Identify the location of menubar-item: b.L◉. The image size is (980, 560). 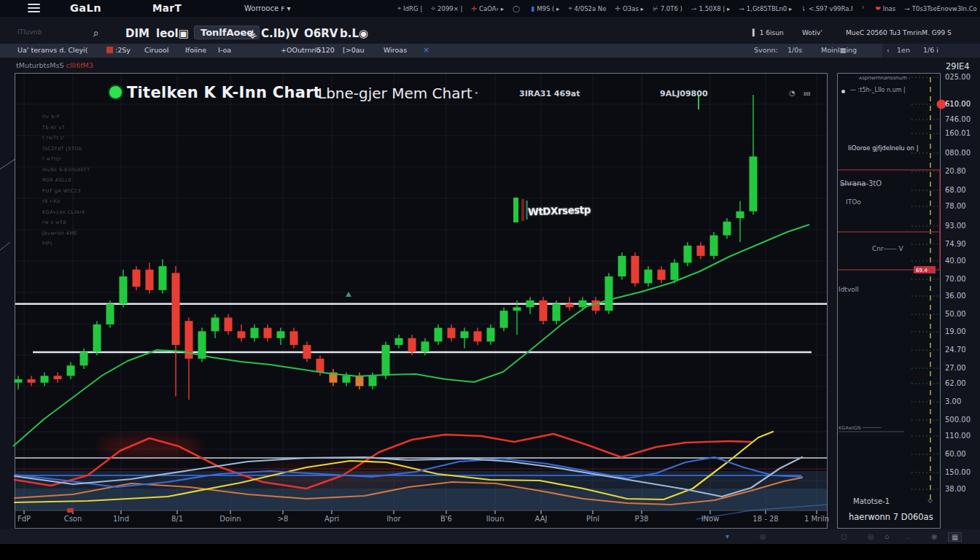
(354, 34).